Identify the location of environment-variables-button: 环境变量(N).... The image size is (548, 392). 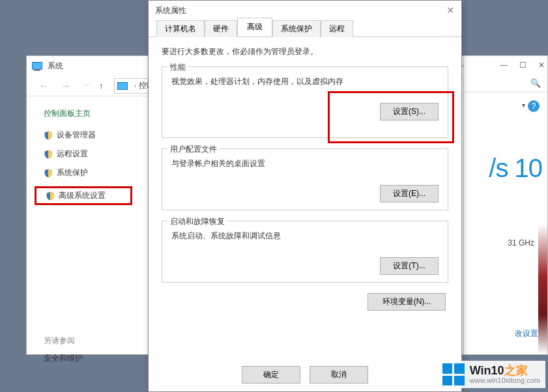
(407, 302).